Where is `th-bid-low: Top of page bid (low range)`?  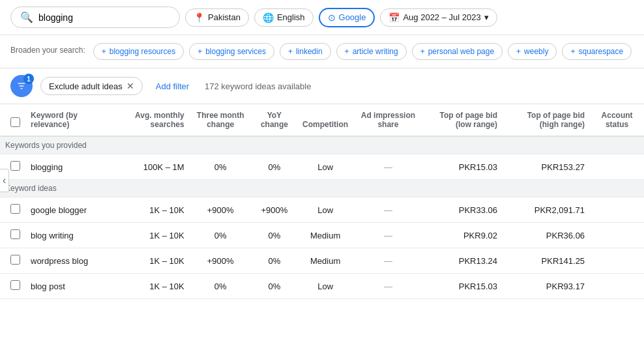
th-bid-low: Top of page bid (low range) is located at coordinates (463, 120).